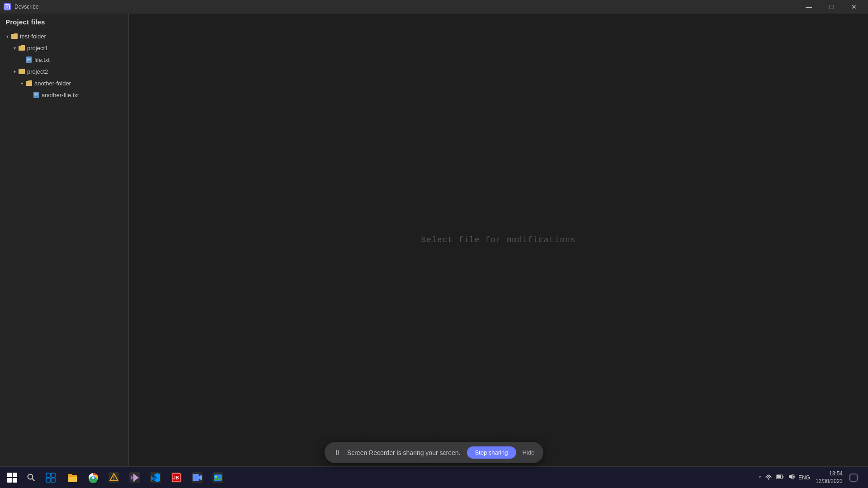  Describe the element at coordinates (64, 60) in the screenshot. I see `tree-item-file-txt: file.txt` at that location.